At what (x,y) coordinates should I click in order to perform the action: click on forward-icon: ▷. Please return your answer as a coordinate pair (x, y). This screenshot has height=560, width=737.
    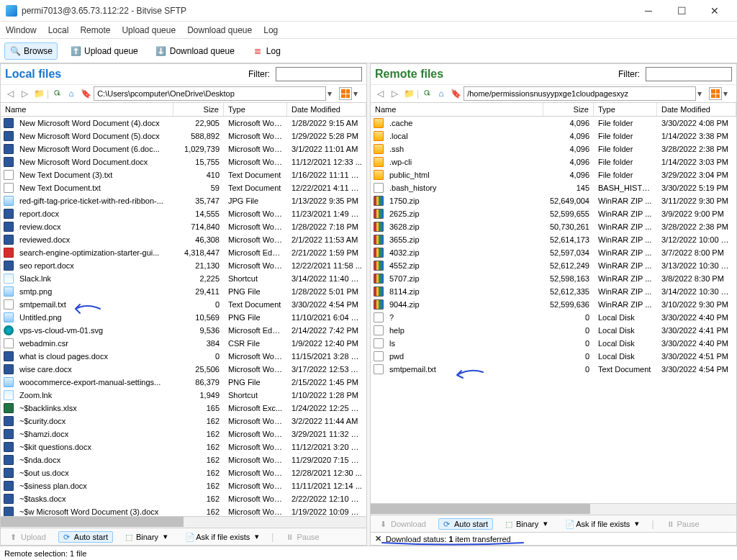
    Looking at the image, I should click on (24, 94).